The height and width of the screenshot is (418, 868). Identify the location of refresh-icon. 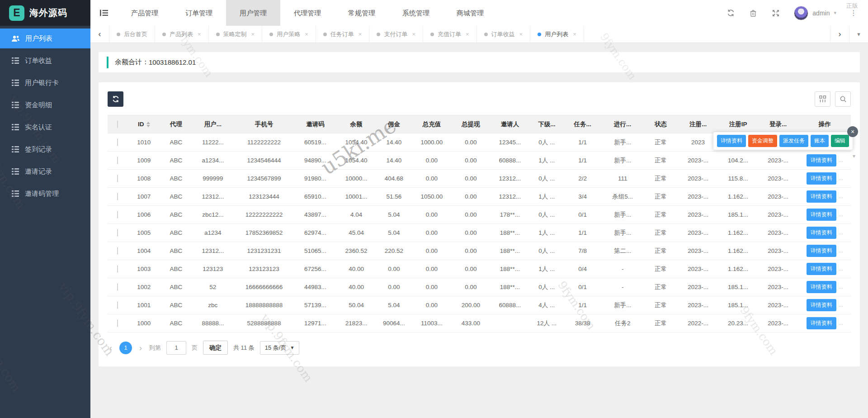
(731, 13).